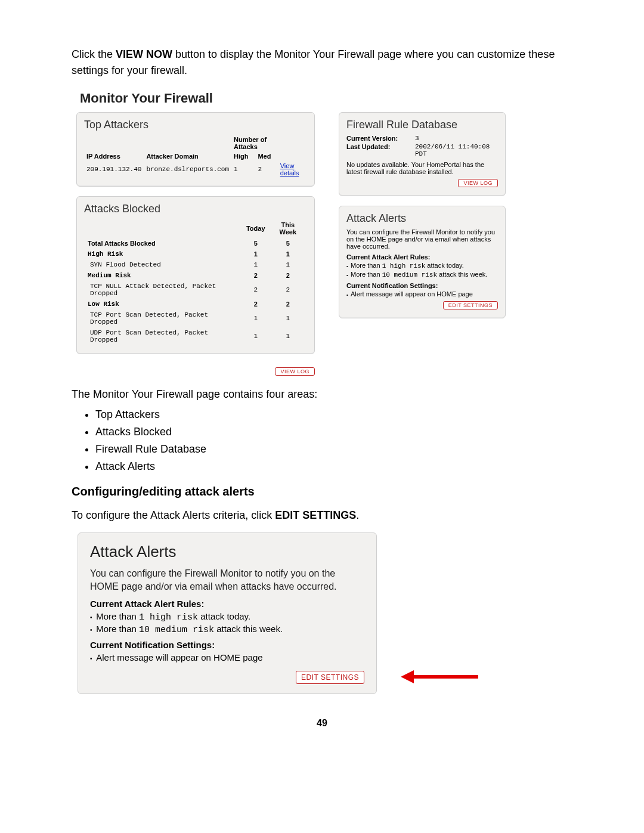 The height and width of the screenshot is (833, 644). Describe the element at coordinates (322, 515) in the screenshot. I see `config-line: To configure the Attack Alerts criteria,…` at that location.